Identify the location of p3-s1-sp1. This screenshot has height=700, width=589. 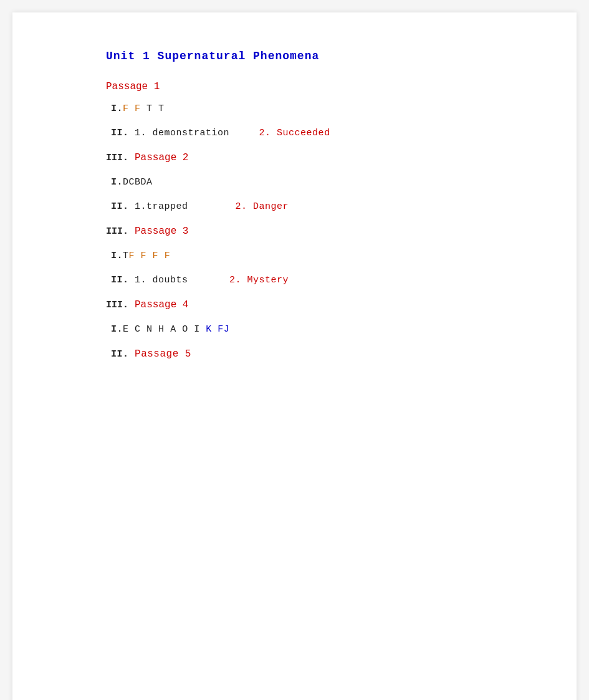
(138, 256).